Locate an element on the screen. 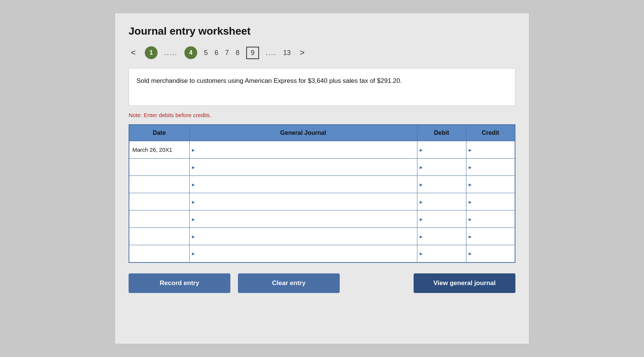 Image resolution: width=644 pixels, height=357 pixels. arrow-icon-d2: ► is located at coordinates (422, 167).